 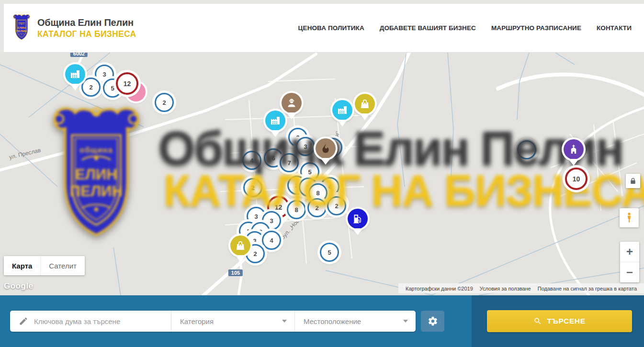 What do you see at coordinates (289, 163) in the screenshot?
I see `cluster-marker: 7` at bounding box center [289, 163].